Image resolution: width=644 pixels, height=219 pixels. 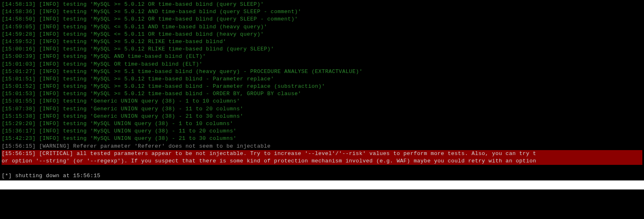 What do you see at coordinates (132, 64) in the screenshot?
I see `log-message: testing 'MySQL OR time-based blind (ELT)…` at bounding box center [132, 64].